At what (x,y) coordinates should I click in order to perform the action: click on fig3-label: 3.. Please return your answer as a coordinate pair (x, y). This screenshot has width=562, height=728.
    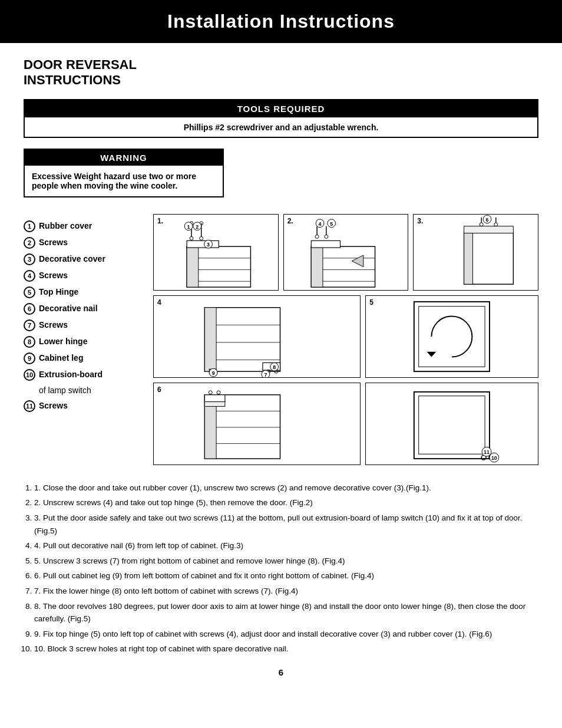
    Looking at the image, I should click on (420, 221).